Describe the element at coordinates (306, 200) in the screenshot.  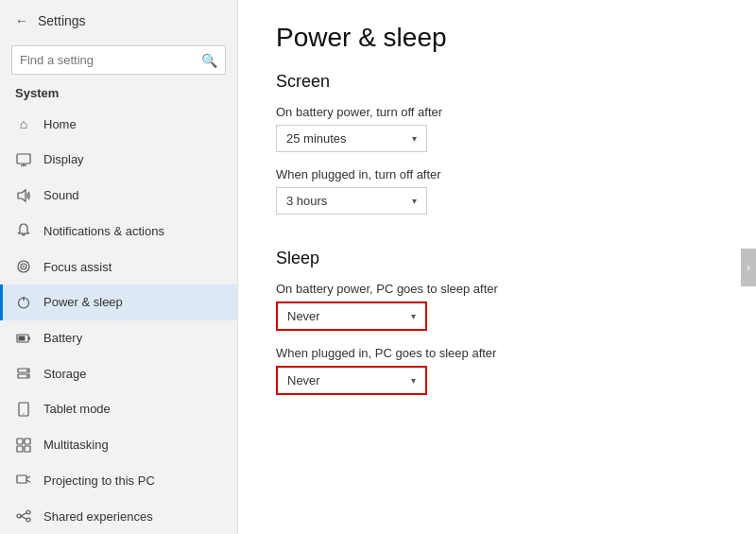
I see `screen-plugged-value: 3 hours` at that location.